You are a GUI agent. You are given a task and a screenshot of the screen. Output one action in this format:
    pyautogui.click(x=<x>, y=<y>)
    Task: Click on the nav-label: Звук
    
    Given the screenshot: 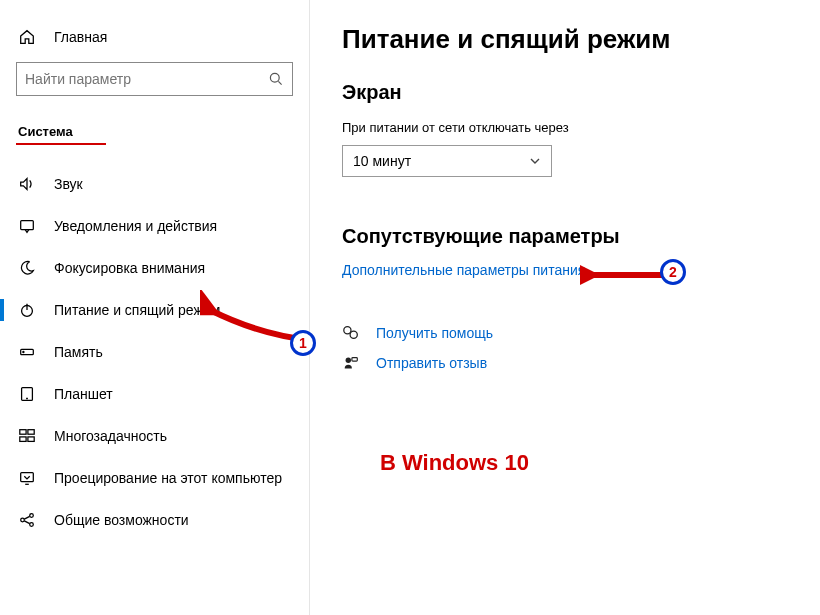 What is the action you would take?
    pyautogui.click(x=68, y=184)
    